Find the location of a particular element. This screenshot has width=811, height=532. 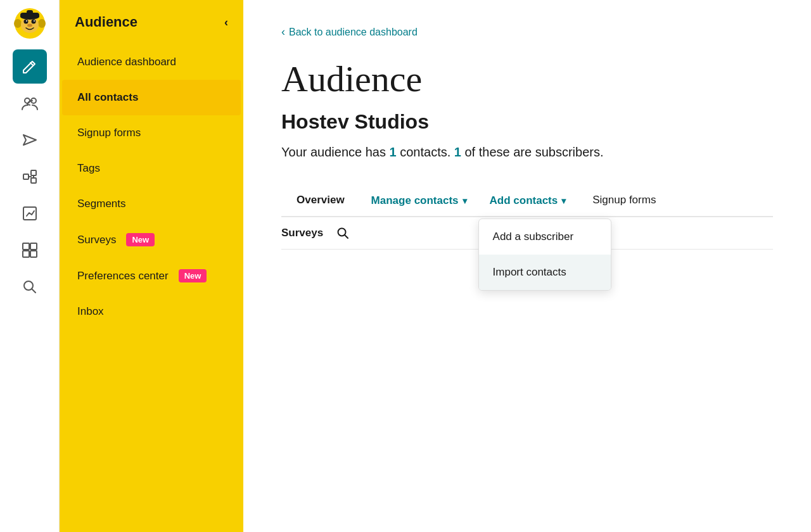

add-contacts-dropdown-menu: Add a subscriber Import contacts is located at coordinates (545, 255).